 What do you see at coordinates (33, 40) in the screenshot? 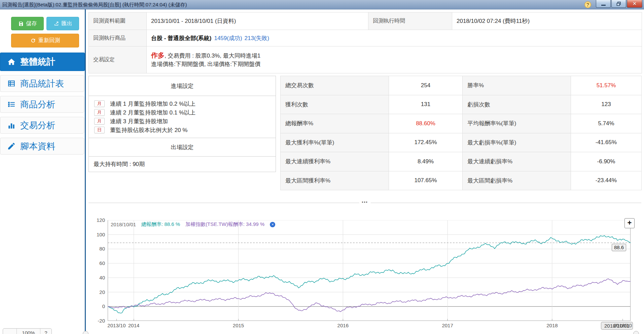
I see `refresh-icon` at bounding box center [33, 40].